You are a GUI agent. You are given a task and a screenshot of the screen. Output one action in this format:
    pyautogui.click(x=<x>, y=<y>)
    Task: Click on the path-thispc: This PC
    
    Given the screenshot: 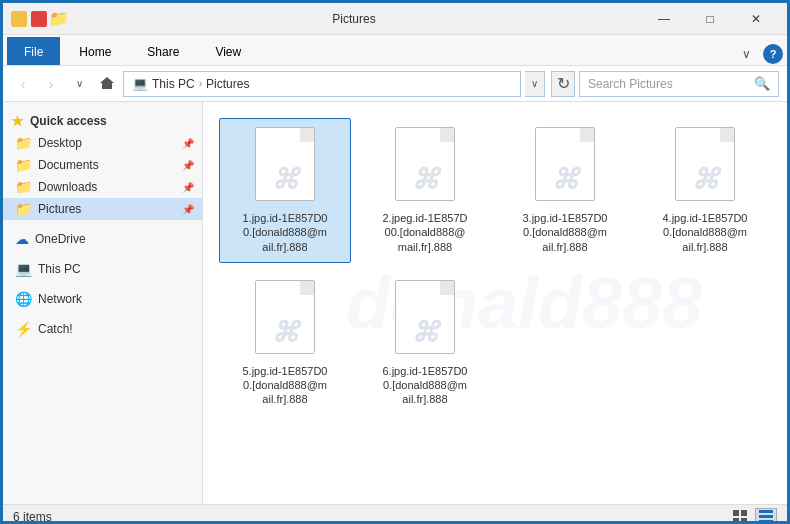 What is the action you would take?
    pyautogui.click(x=174, y=84)
    